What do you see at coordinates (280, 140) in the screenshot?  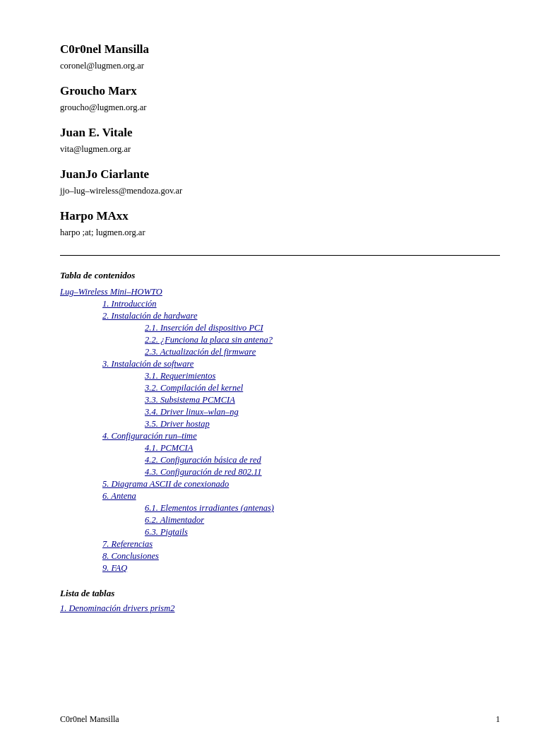 I see `author-block-3: Juan E. Vitale vita@lugmen.org.ar` at bounding box center [280, 140].